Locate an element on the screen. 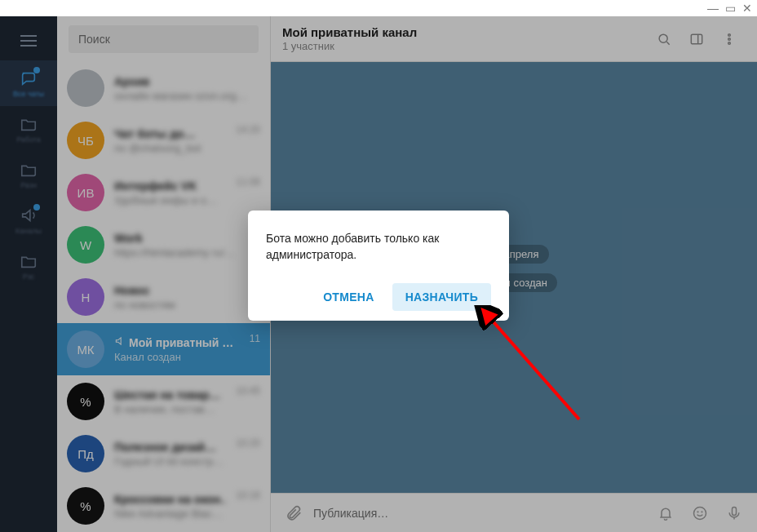 This screenshot has width=757, height=532. dialog-message: Бота можно добавить только как администр… is located at coordinates (378, 246).